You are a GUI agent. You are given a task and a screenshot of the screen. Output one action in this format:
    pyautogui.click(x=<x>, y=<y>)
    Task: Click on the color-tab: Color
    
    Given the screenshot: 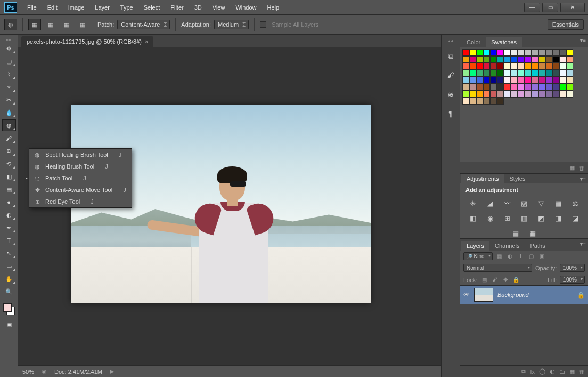 What is the action you would take?
    pyautogui.click(x=473, y=42)
    